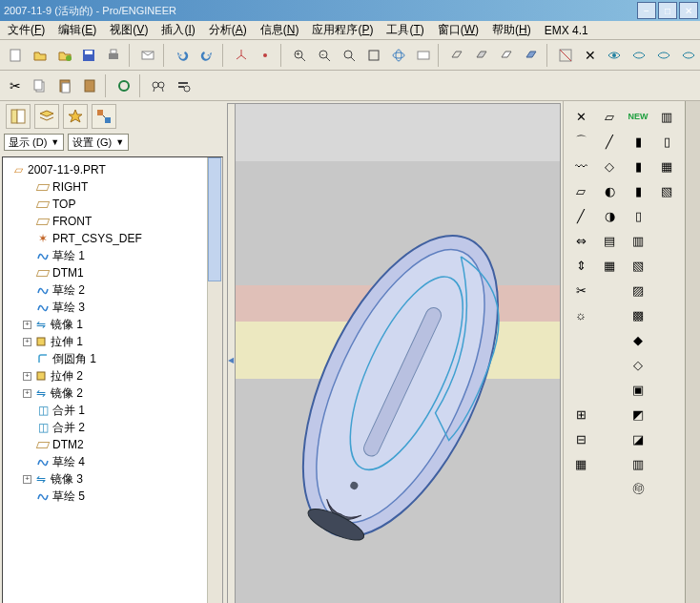 The width and height of the screenshot is (700, 603). What do you see at coordinates (581, 315) in the screenshot?
I see `feature-button-32: ☼` at bounding box center [581, 315].